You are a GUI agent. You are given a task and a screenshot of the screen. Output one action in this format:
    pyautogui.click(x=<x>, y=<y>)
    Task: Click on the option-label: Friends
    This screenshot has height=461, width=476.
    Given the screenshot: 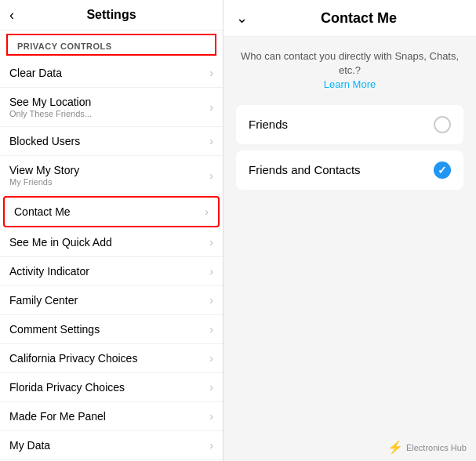 What is the action you would take?
    pyautogui.click(x=268, y=124)
    